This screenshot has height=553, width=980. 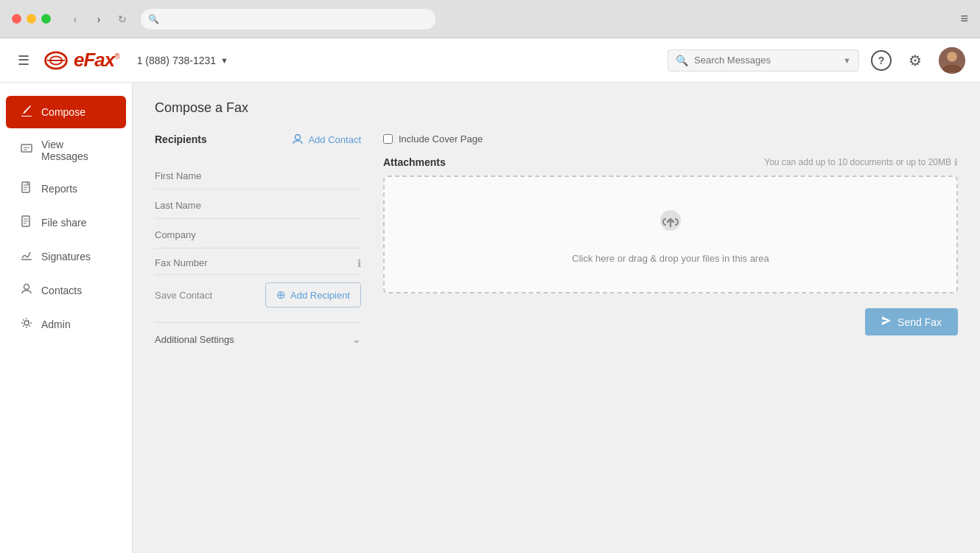 I want to click on attachments-note: You can add up to 10 documents or up to …, so click(x=861, y=162).